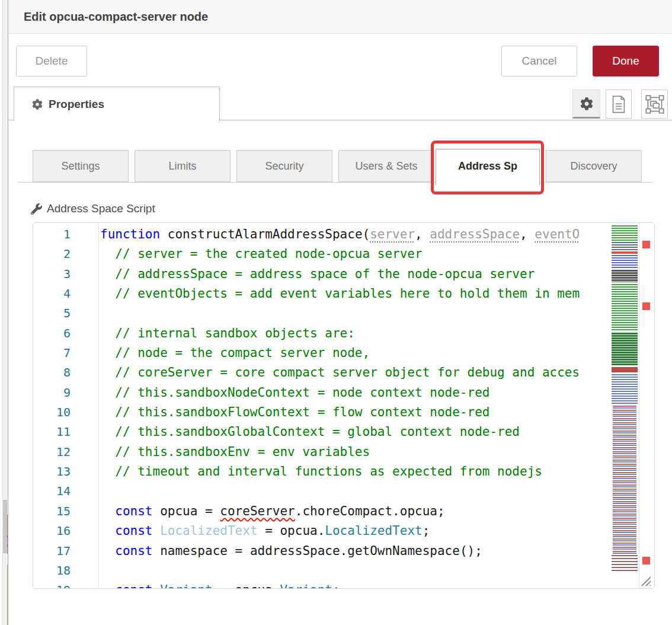 Image resolution: width=672 pixels, height=625 pixels. I want to click on document-icon, so click(619, 104).